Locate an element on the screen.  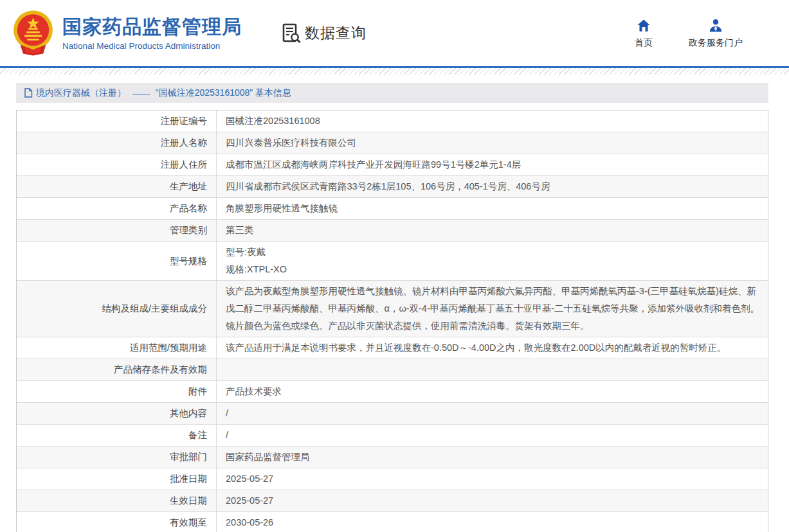
table-row: 其他内容/ is located at coordinates (392, 414).